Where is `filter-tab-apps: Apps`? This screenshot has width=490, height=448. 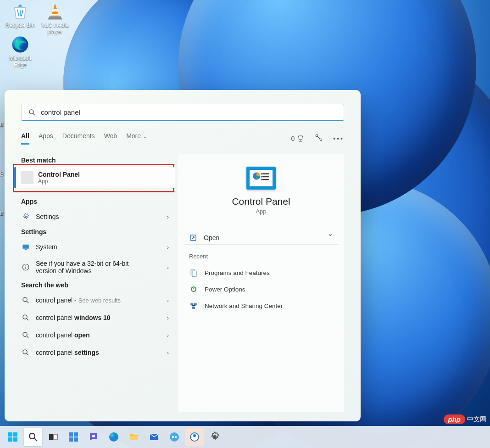 filter-tab-apps: Apps is located at coordinates (46, 139).